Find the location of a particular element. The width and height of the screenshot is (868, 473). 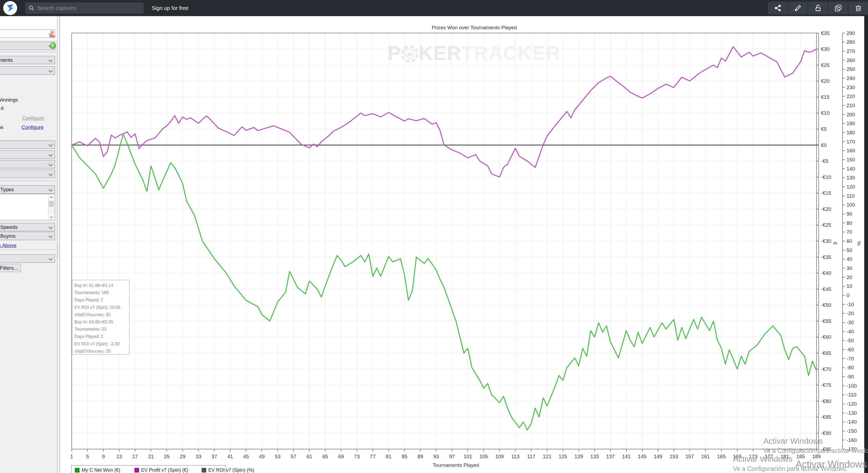

share-icon is located at coordinates (778, 8).